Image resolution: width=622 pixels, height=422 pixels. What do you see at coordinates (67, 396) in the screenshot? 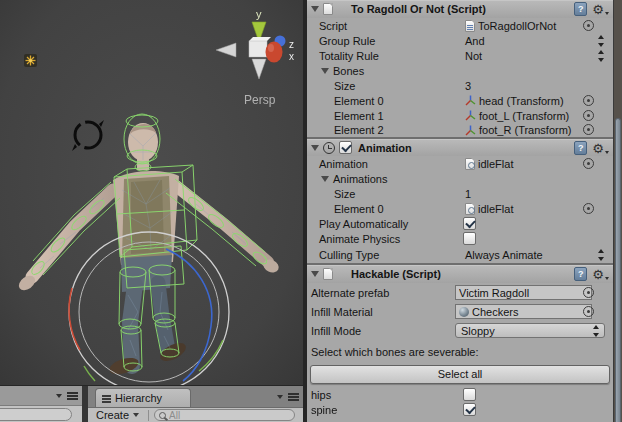
I see `panel-menu-icon` at bounding box center [67, 396].